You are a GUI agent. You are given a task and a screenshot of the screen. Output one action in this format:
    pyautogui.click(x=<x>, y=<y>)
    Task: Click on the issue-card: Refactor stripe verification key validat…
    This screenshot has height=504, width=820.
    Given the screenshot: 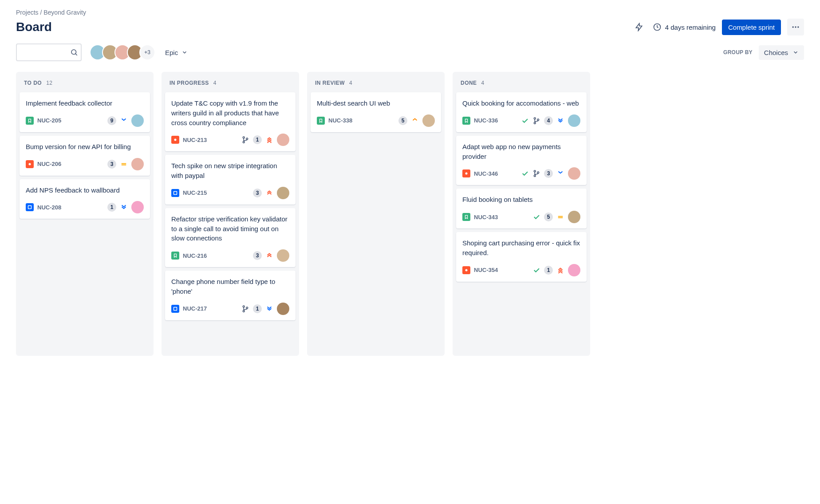 What is the action you would take?
    pyautogui.click(x=230, y=238)
    